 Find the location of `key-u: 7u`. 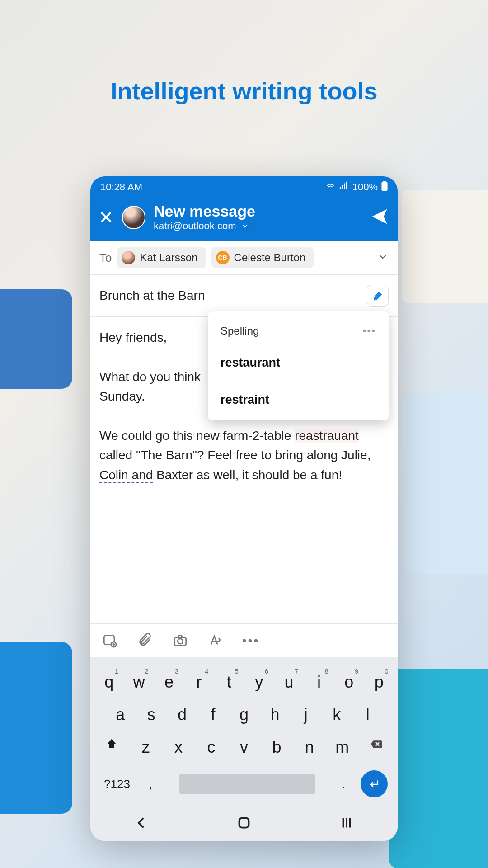

key-u: 7u is located at coordinates (289, 682).